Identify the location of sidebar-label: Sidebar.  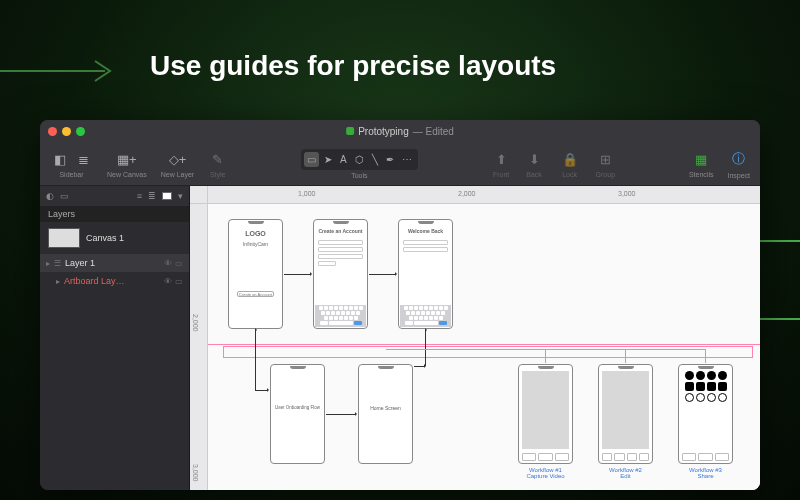
(71, 174).